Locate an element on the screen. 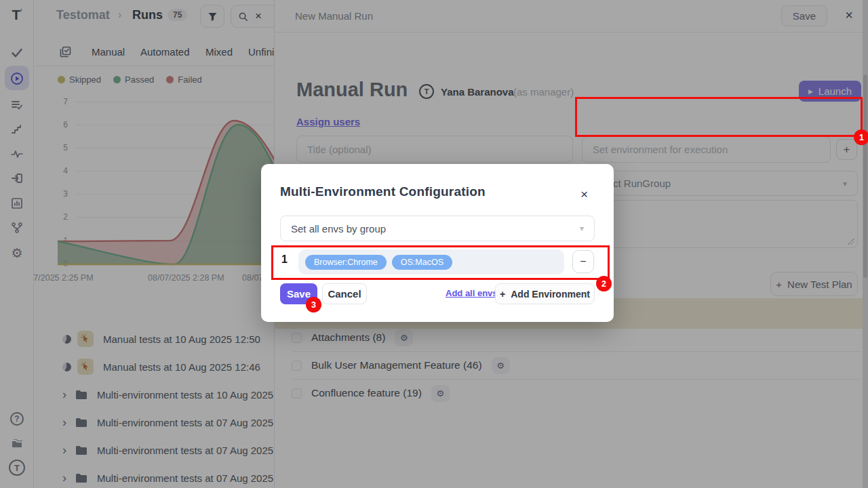  add-all-envs-link: Add all envs is located at coordinates (472, 293).